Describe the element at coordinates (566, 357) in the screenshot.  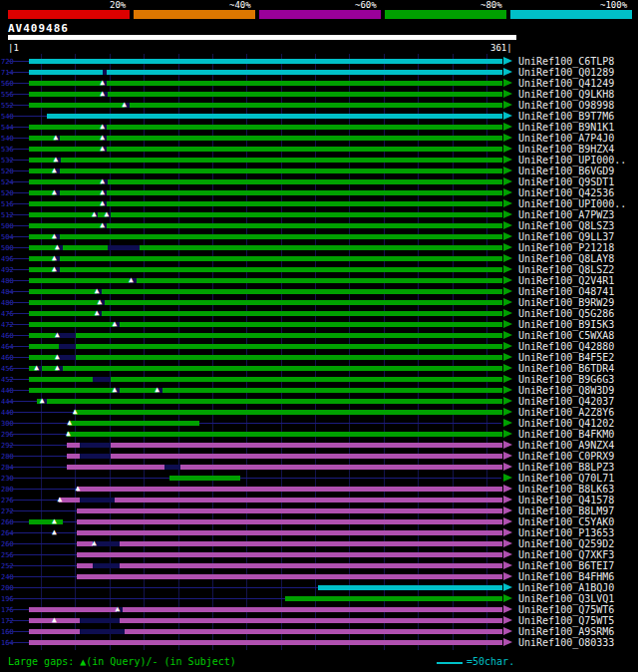
I see `hit-label: UniRef100_B4F5E2` at that location.